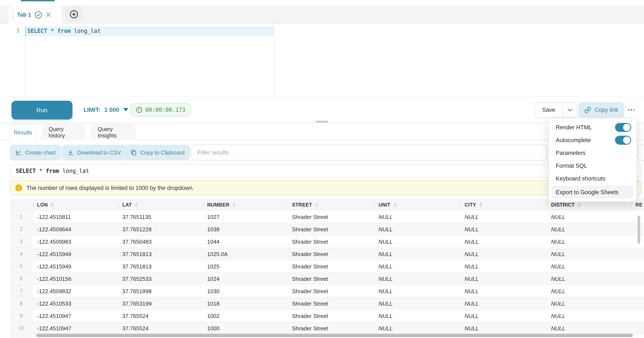  What do you see at coordinates (549, 110) in the screenshot?
I see `save-button: Save` at bounding box center [549, 110].